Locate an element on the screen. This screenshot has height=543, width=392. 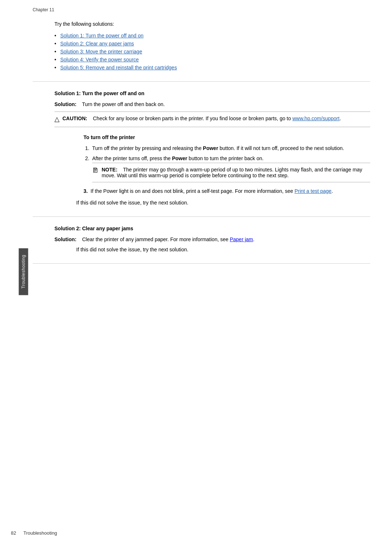
step3-text: If the Power light is on and does not bl… is located at coordinates (193, 191).